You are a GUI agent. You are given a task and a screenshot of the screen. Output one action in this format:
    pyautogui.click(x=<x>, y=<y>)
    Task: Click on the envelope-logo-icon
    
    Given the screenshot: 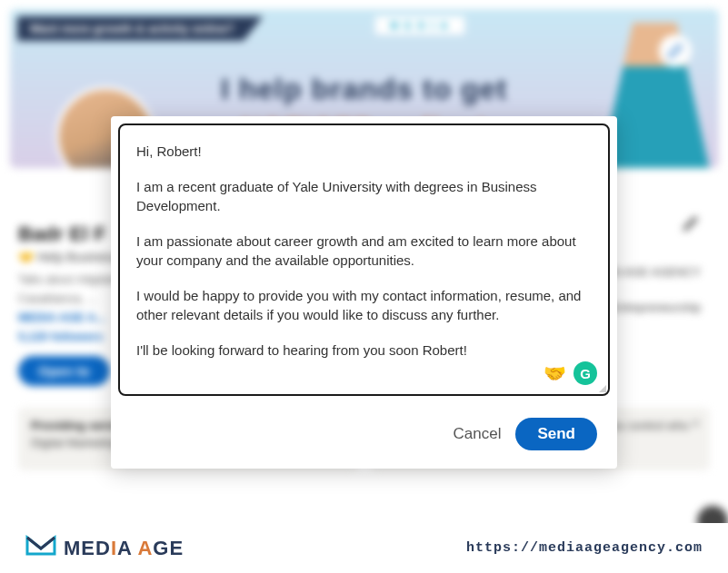 What is the action you would take?
    pyautogui.click(x=41, y=548)
    